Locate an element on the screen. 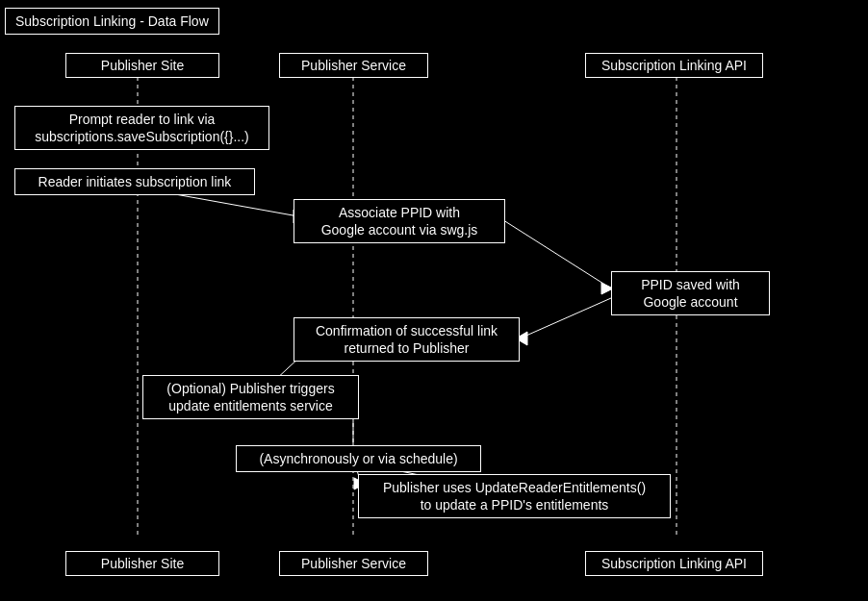 This screenshot has width=868, height=601. publisher-uses-box: Publisher uses UpdateReaderEntitlements(… is located at coordinates (514, 496).